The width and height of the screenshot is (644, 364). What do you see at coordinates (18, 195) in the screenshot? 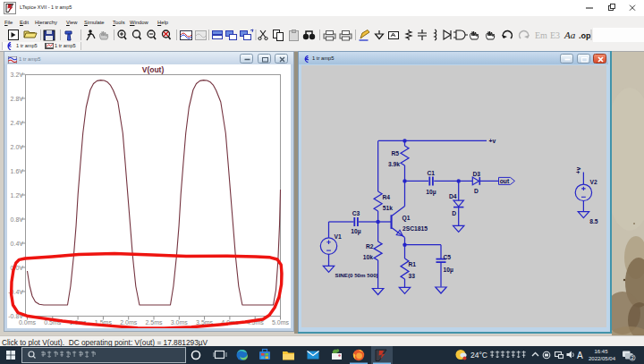
I see `svg-text: 1.2V` at bounding box center [18, 195].